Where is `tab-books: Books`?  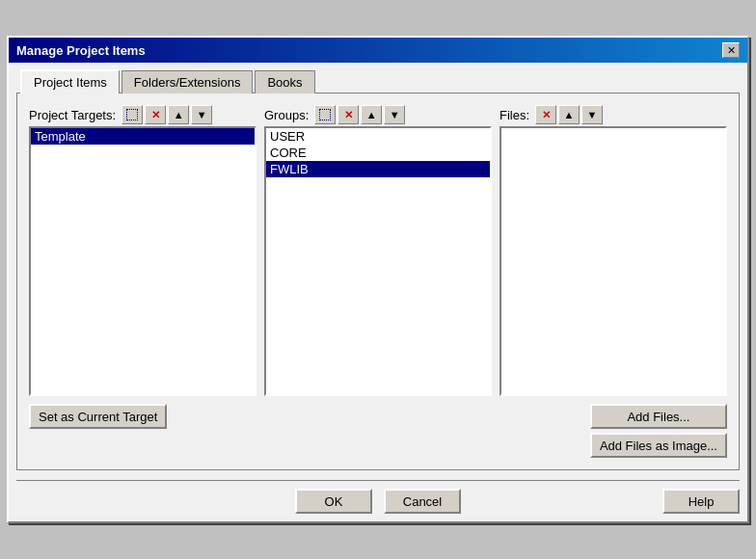 tab-books: Books is located at coordinates (284, 82).